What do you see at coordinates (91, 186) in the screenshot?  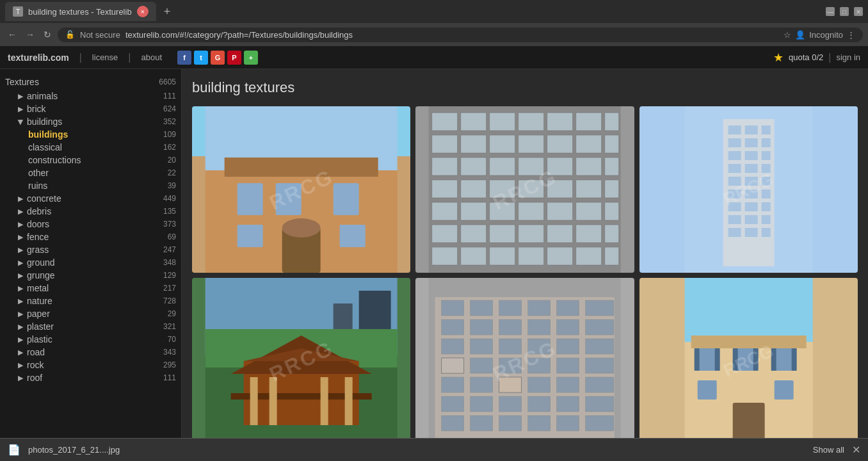 I see `sidebar-item-ruins: ruins 39` at bounding box center [91, 186].